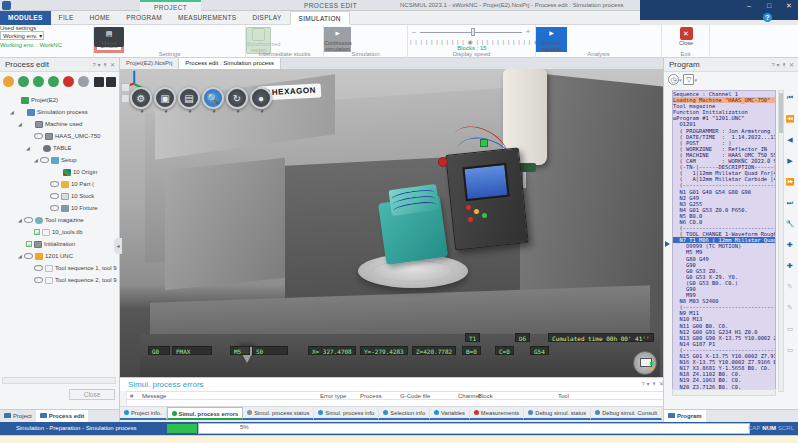  I want to click on program-nav-icon: ⏭, so click(790, 202).